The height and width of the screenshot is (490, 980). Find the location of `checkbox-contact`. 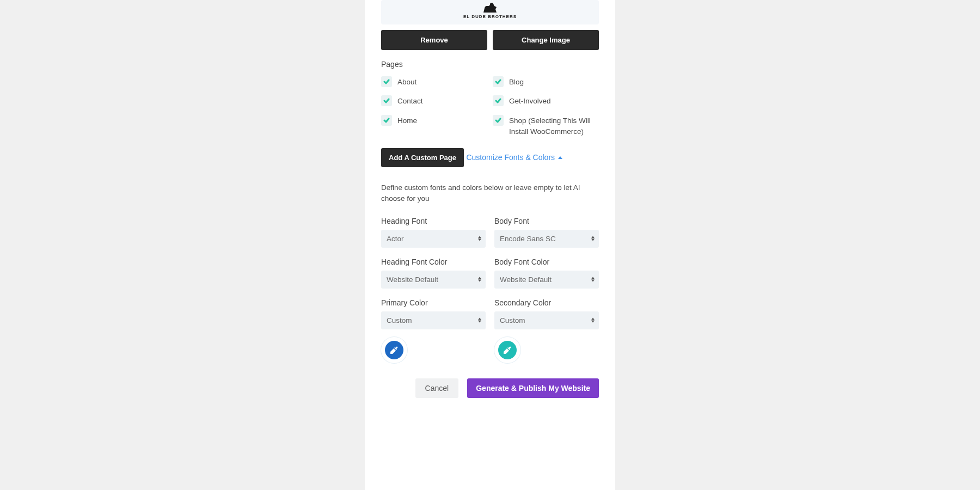

checkbox-contact is located at coordinates (387, 101).